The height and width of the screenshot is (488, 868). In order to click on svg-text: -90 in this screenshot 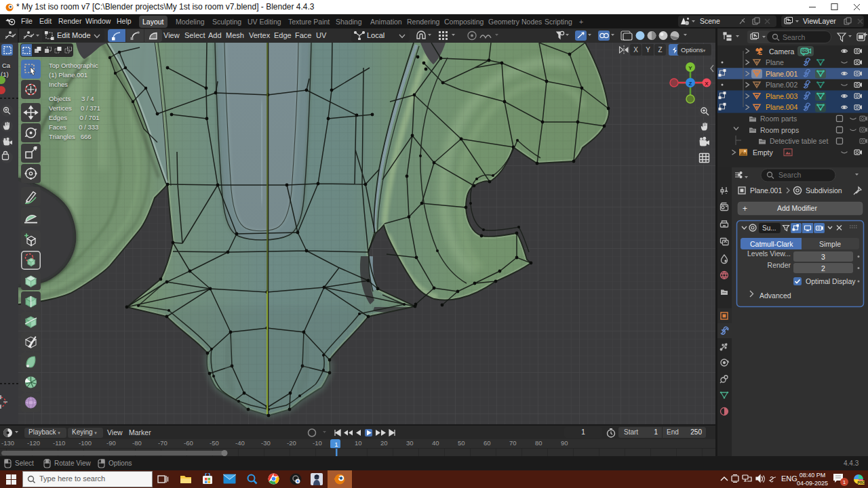, I will do `click(111, 443)`.